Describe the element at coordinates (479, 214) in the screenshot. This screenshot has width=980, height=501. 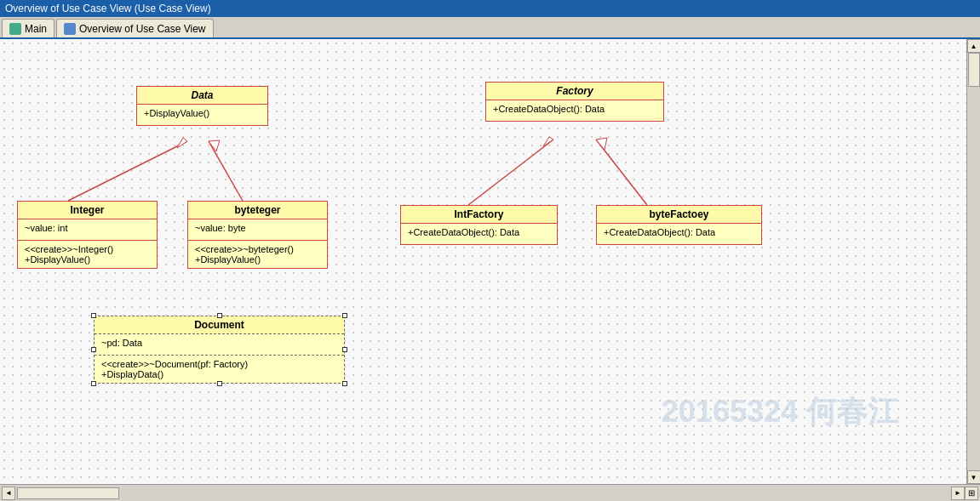
I see `class-intfactory-header: IntFactory` at that location.